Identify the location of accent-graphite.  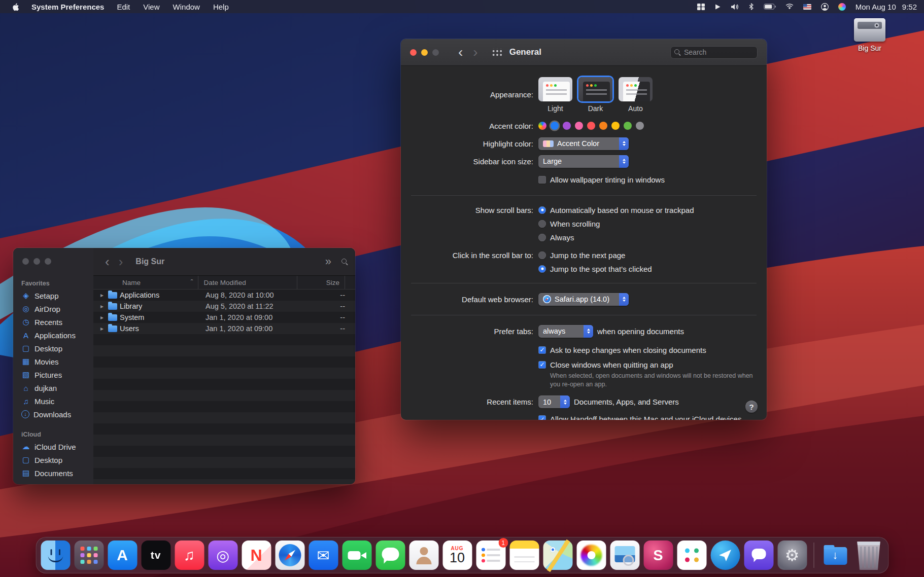
(640, 126).